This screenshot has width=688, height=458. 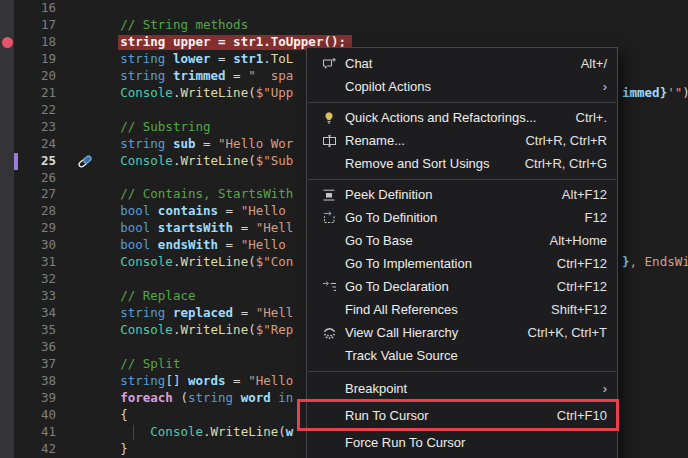 I want to click on menu-item-peek-definition: Peek DefinitionAlt+F12, so click(x=462, y=194).